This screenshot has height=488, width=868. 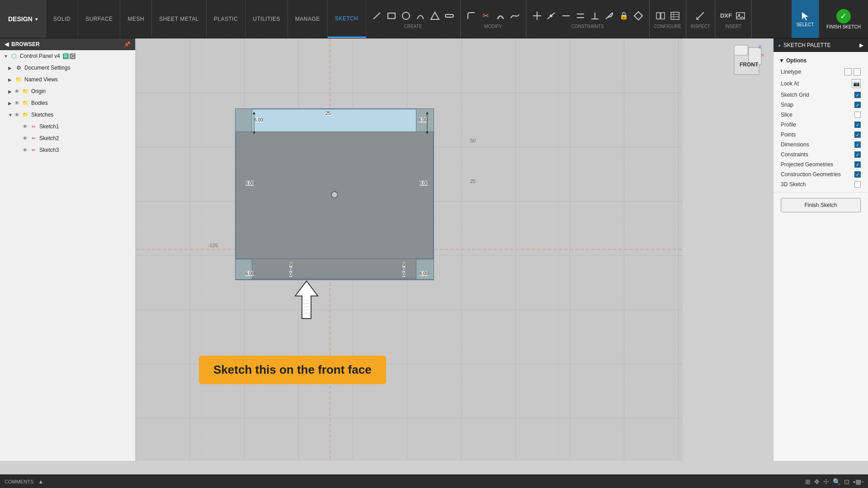 What do you see at coordinates (136, 19) in the screenshot?
I see `tab-mesh: MESH` at bounding box center [136, 19].